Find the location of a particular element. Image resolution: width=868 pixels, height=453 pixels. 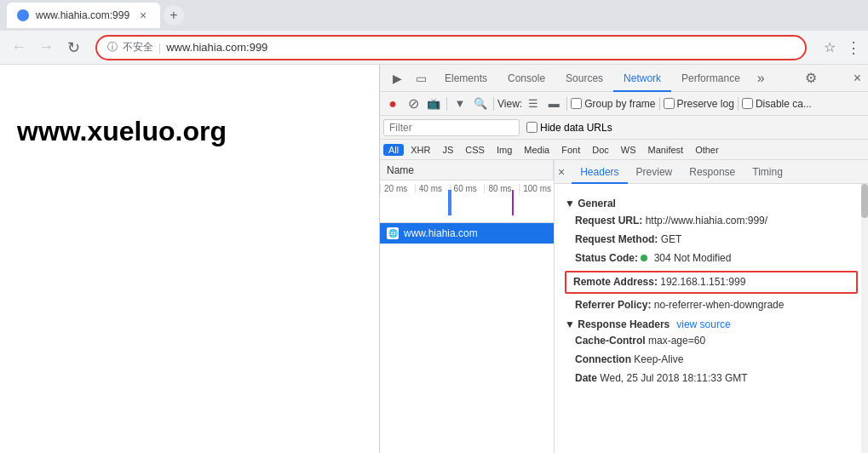

back-button: ← is located at coordinates (19, 48).